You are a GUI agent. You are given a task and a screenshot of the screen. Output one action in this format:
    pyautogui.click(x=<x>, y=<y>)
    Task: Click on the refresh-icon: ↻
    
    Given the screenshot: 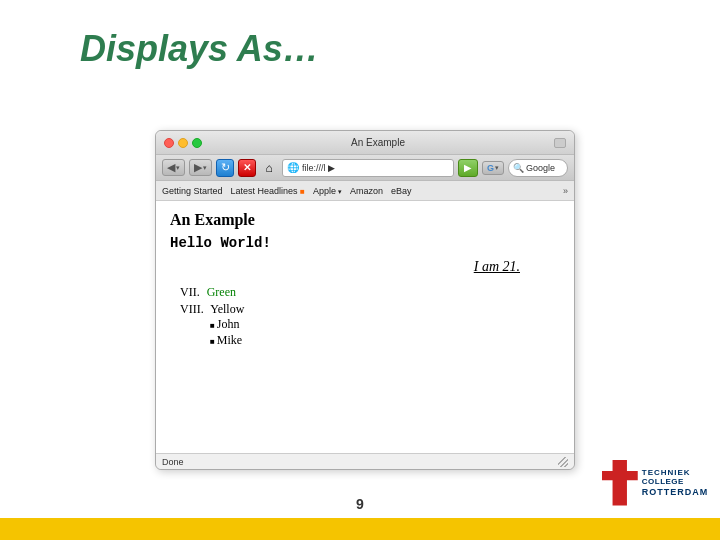 What is the action you would take?
    pyautogui.click(x=226, y=168)
    